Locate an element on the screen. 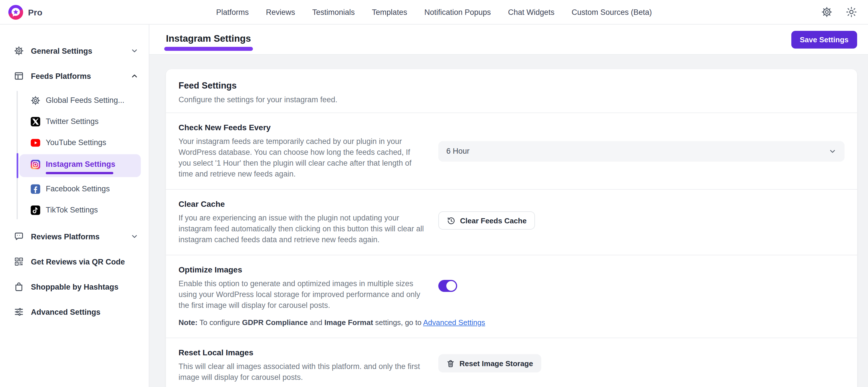  setting-row-reset-local-images: Reset Local Images This will clear all i… is located at coordinates (512, 362).